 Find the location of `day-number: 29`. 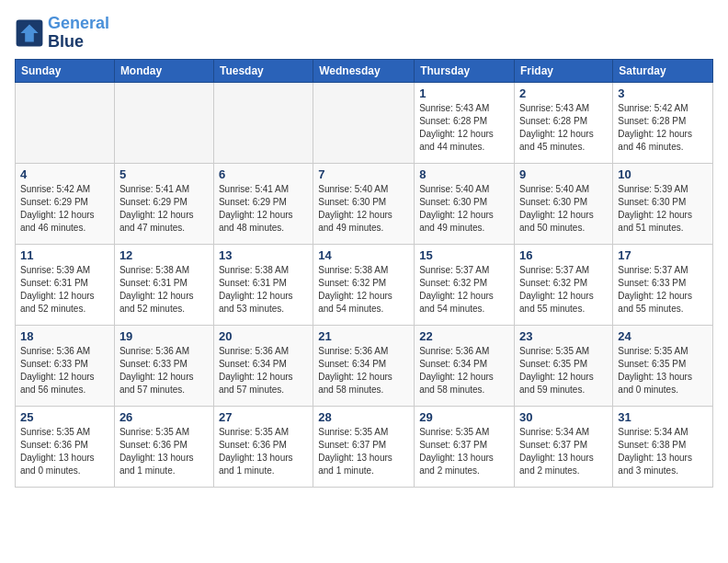

day-number: 29 is located at coordinates (464, 418).